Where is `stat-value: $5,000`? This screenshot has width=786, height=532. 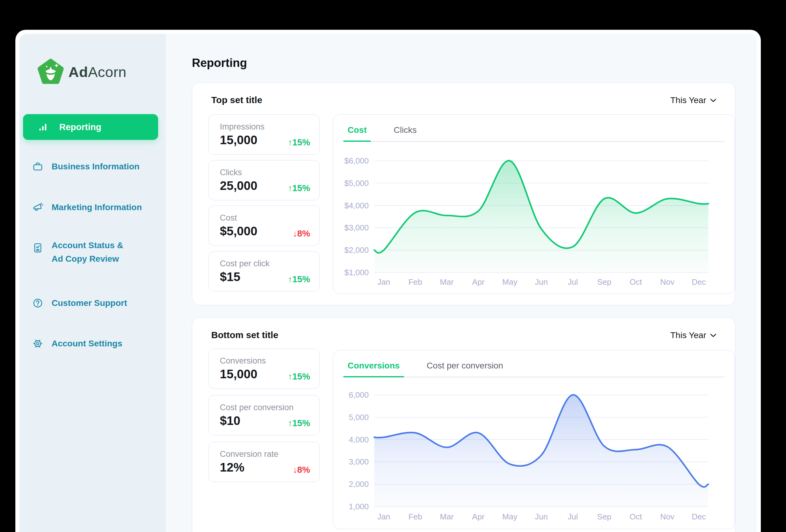
stat-value: $5,000 is located at coordinates (239, 231).